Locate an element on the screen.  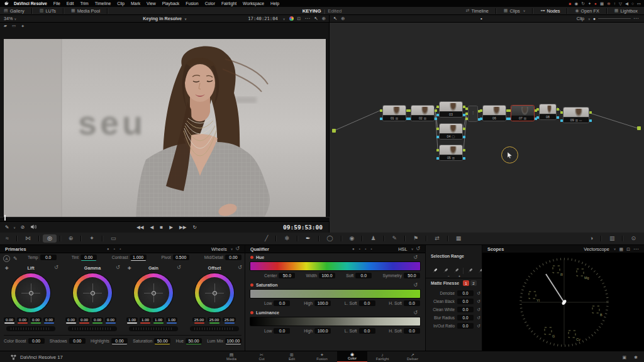
page-fairlight: ♪Fairlight is located at coordinates (382, 357).